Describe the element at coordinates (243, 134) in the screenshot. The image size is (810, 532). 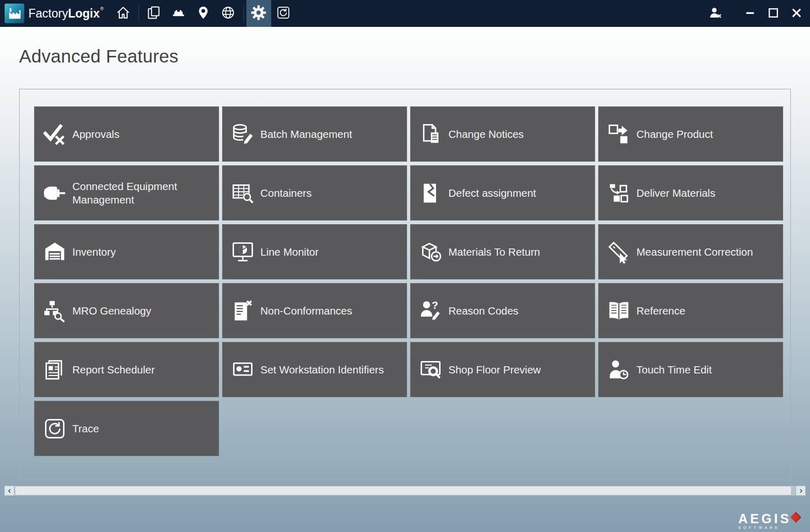
I see `batch-management-icon` at that location.